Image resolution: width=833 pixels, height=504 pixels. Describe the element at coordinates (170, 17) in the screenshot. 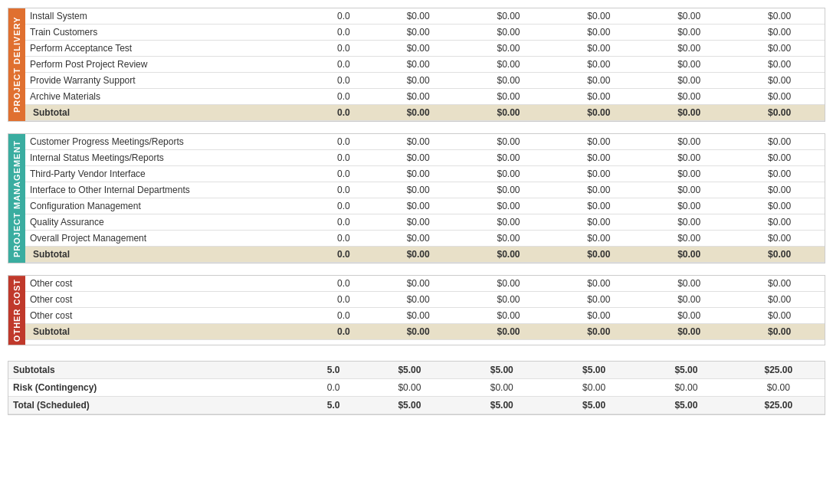

I see `row-label: Install System` at that location.